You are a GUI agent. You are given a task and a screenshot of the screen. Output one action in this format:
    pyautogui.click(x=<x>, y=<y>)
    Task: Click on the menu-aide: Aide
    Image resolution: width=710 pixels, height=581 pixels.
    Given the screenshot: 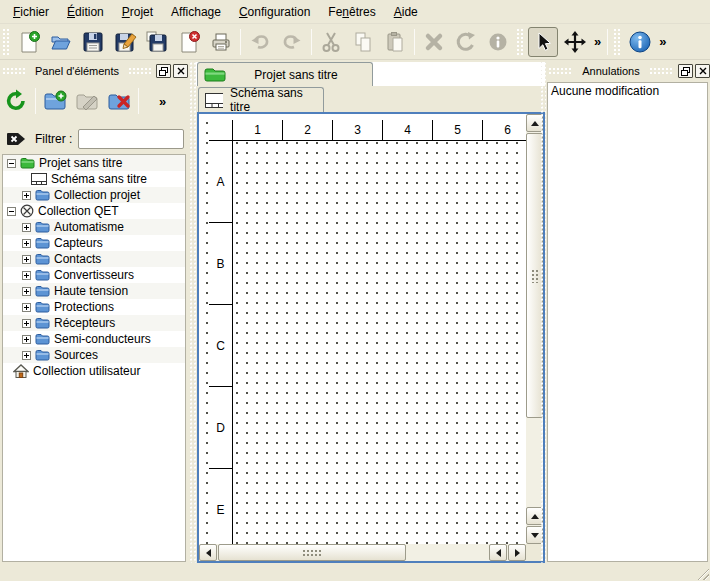 What is the action you would take?
    pyautogui.click(x=406, y=12)
    